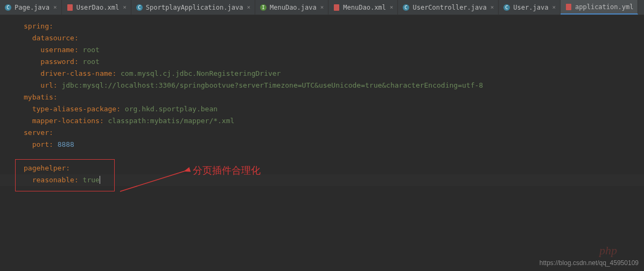 The image size is (644, 271). Describe the element at coordinates (322, 85) in the screenshot. I see `code-line: url: jdbc:mysql://localhost:3306/springb…` at that location.